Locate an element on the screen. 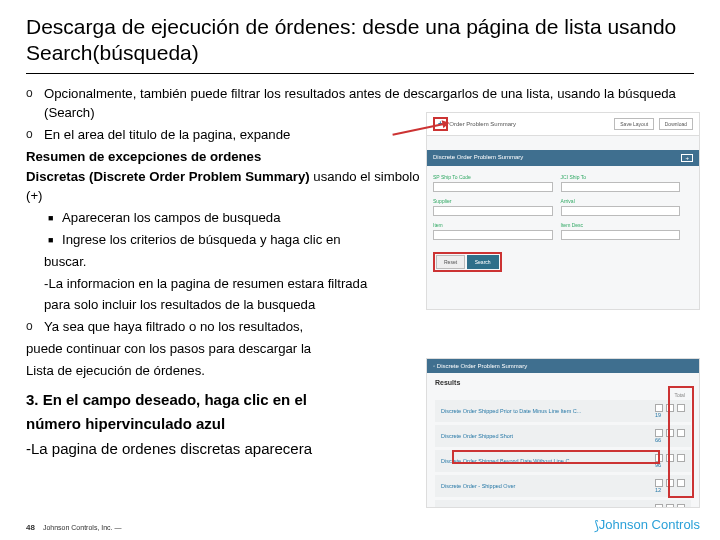  results-bar-title: Discrete Order Problem Summary is located at coordinates (482, 366).